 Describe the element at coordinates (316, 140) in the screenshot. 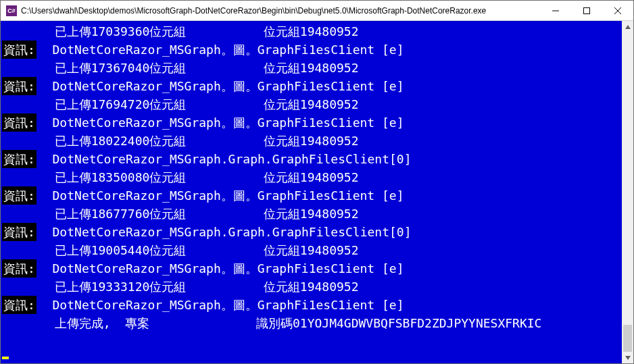

I see `upload-progress-line: 已上傳18022400位元組 位元組19480952` at that location.